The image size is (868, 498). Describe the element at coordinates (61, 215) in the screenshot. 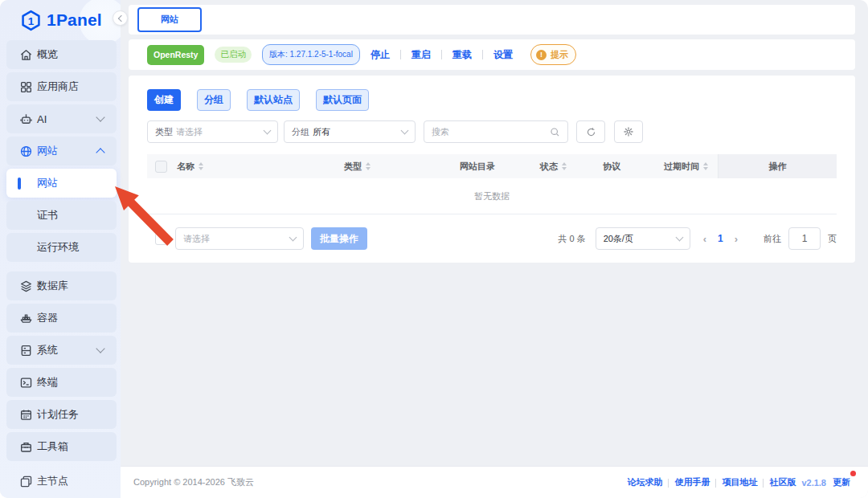

I see `sidebar-item-cert: 证书` at that location.